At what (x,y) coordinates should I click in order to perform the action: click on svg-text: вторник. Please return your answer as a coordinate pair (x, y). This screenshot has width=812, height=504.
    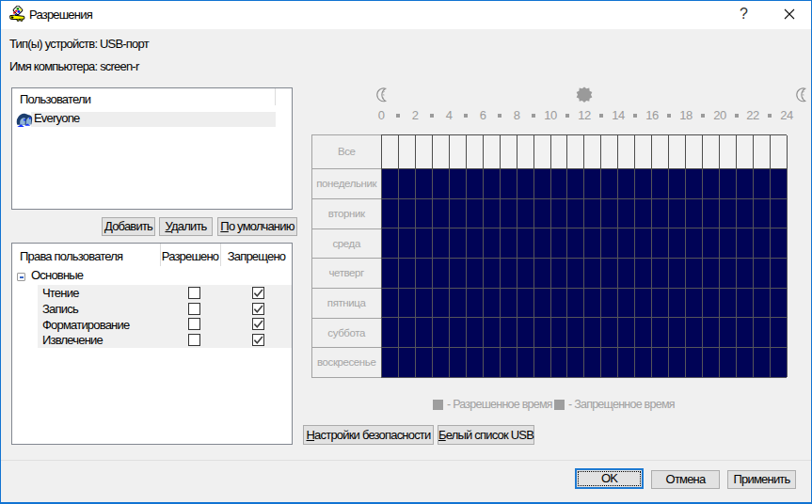
    Looking at the image, I should click on (347, 213).